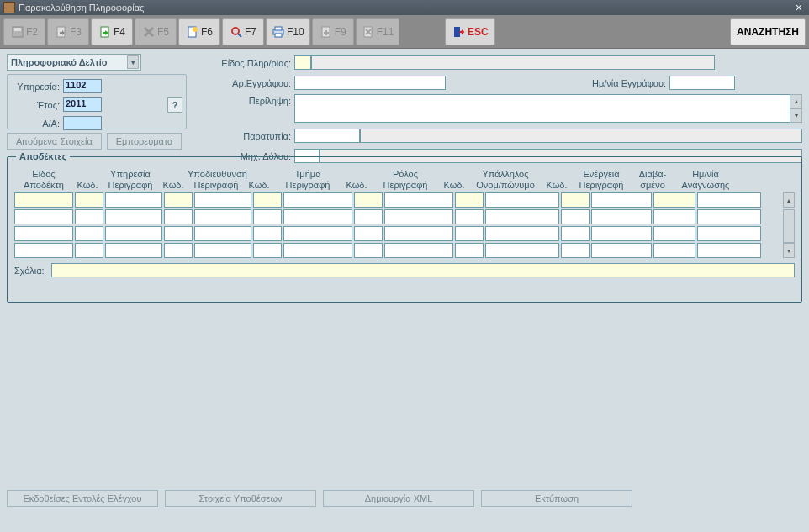 The height and width of the screenshot is (532, 809). What do you see at coordinates (33, 271) in the screenshot?
I see `comments-label: Σχόλια:` at bounding box center [33, 271].